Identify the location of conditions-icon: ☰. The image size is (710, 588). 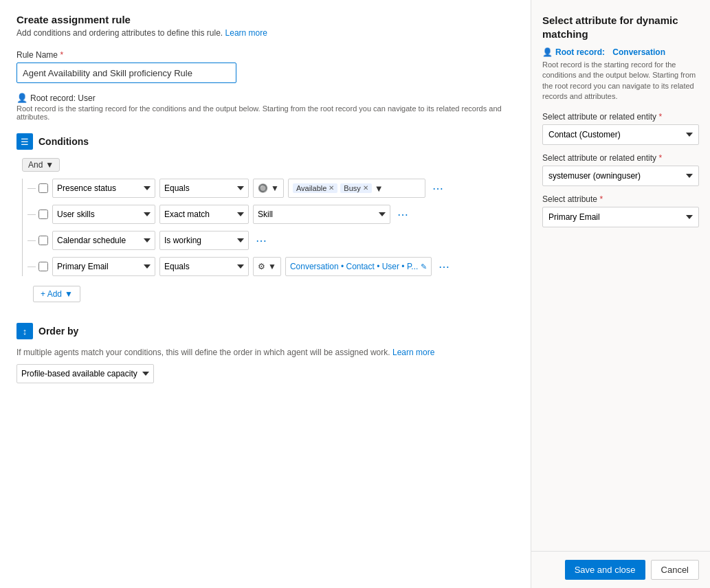
(25, 142).